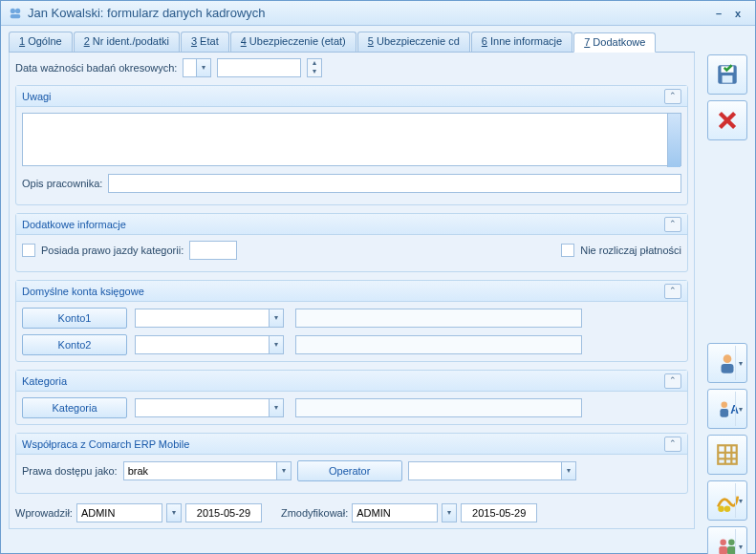  Describe the element at coordinates (75, 408) in the screenshot. I see `kategoria-button: Kategoria` at that location.